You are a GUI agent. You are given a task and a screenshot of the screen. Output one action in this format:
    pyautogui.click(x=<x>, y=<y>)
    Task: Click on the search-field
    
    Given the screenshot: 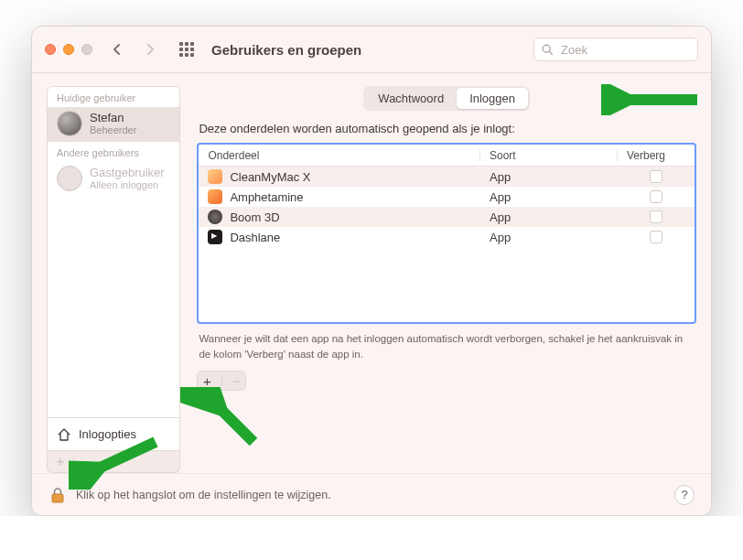 What is the action you would take?
    pyautogui.click(x=616, y=49)
    